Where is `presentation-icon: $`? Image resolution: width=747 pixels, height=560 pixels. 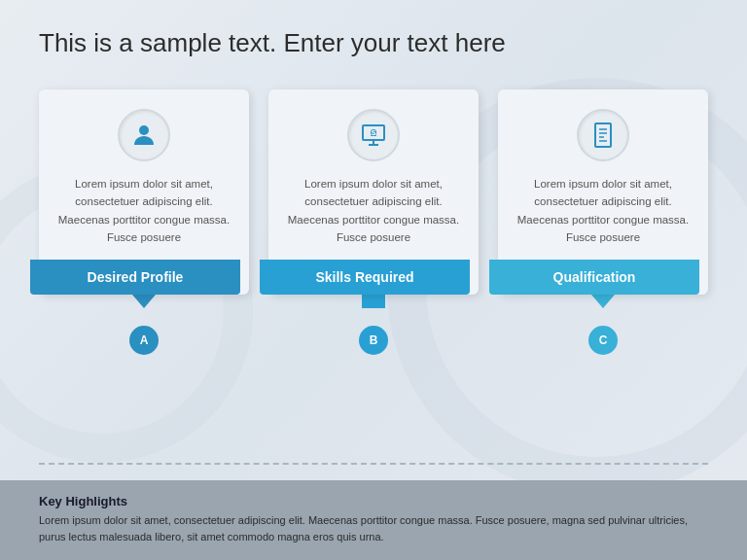
presentation-icon: $ is located at coordinates (374, 135).